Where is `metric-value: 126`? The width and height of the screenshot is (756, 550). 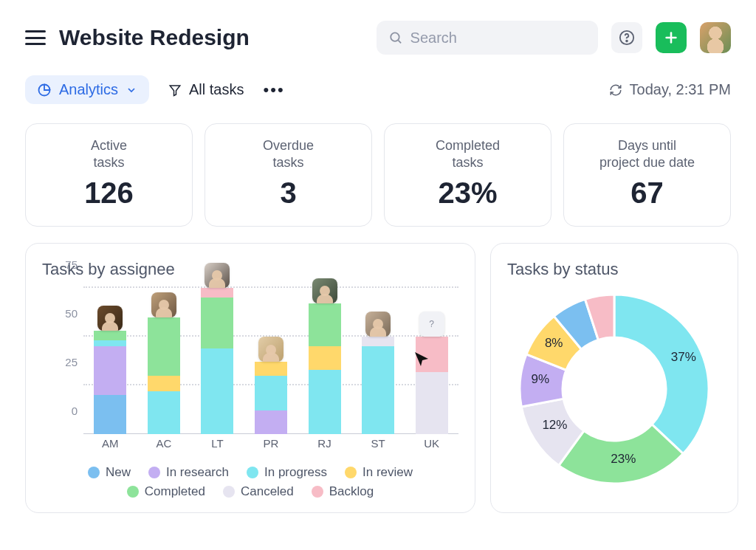 metric-value: 126 is located at coordinates (109, 193).